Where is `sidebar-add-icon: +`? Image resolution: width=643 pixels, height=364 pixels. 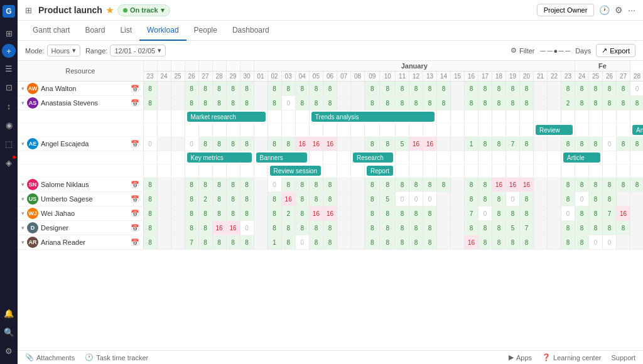
sidebar-add-icon: + is located at coordinates (9, 51).